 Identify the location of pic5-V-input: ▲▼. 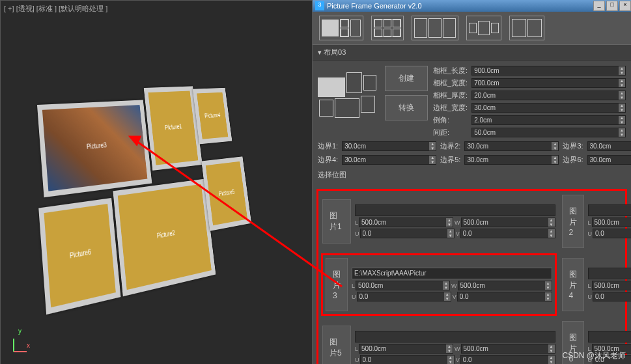
(508, 359).